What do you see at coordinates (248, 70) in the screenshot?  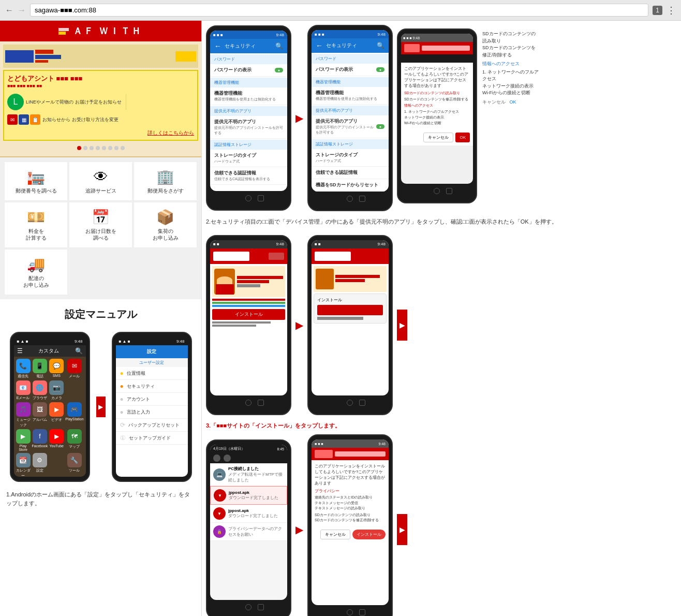 I see `sec-item-show-pw: パスワードの表示 ●` at bounding box center [248, 70].